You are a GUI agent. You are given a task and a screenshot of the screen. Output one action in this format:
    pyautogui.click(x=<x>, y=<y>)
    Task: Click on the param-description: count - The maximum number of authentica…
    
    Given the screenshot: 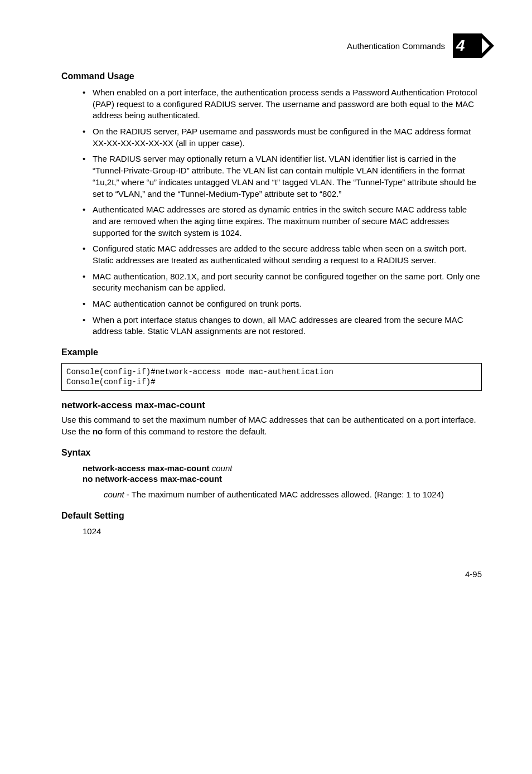 What is the action you would take?
    pyautogui.click(x=293, y=495)
    